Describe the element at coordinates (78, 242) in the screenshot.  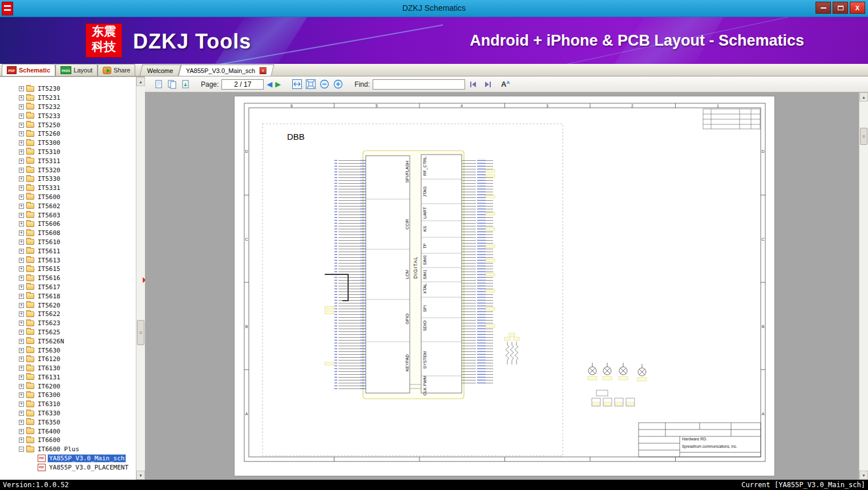
I see `tree-folder-item: +IT5610` at that location.